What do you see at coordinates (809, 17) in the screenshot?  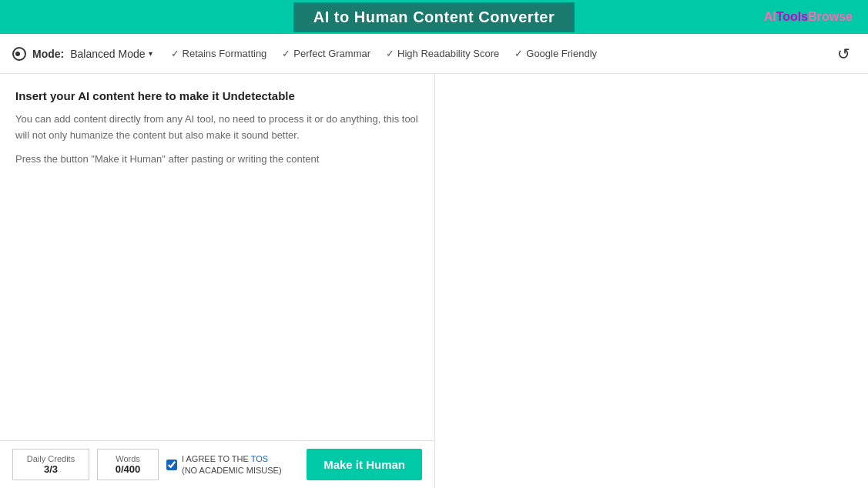 I see `brand-link: AIToolsBrowse` at bounding box center [809, 17].